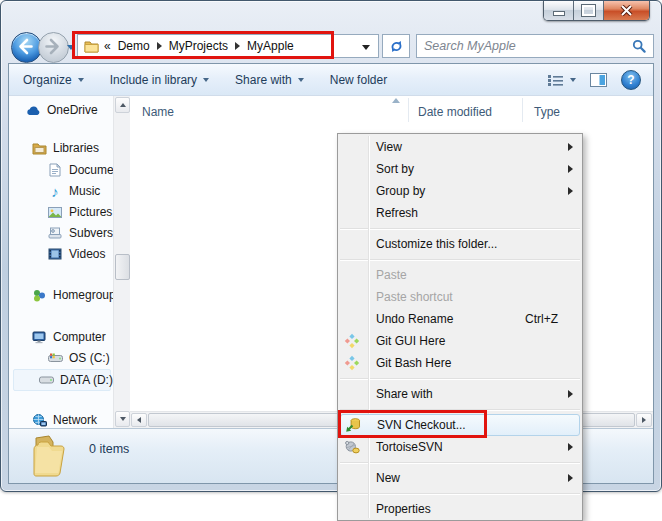 This screenshot has height=521, width=662. I want to click on folder-icon-large, so click(48, 458).